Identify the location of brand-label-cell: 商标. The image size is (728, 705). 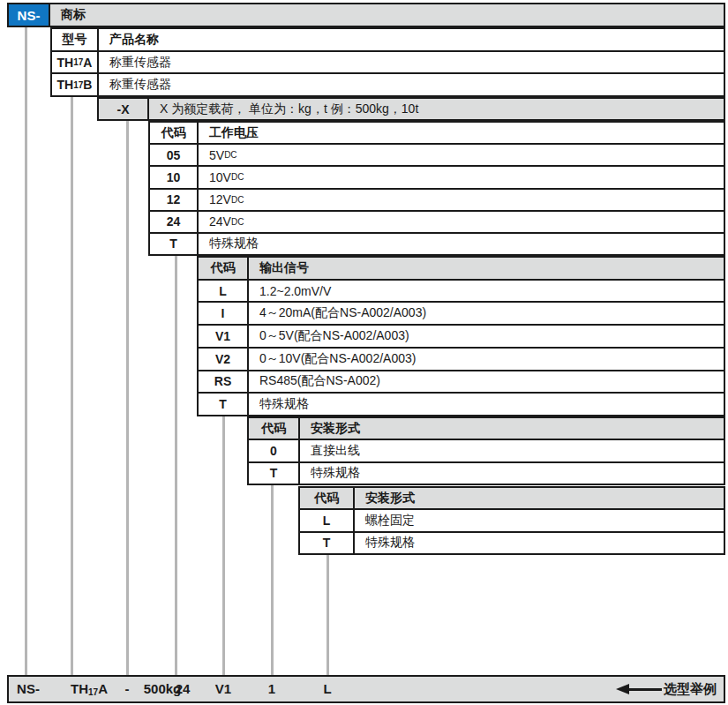
(387, 15).